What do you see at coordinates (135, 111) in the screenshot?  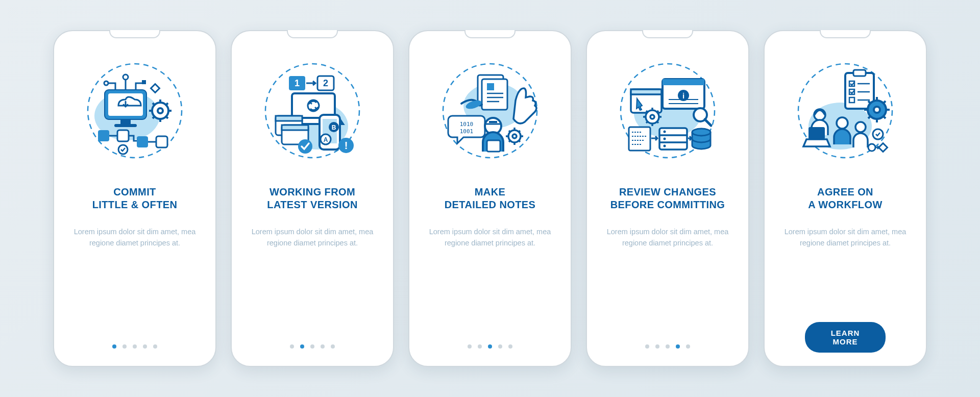 I see `commit-often-icon` at bounding box center [135, 111].